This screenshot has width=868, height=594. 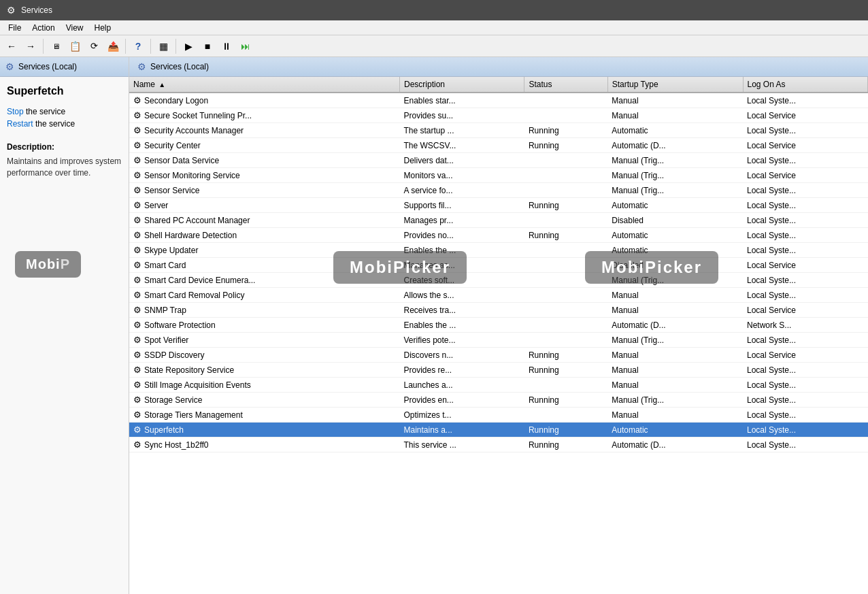 What do you see at coordinates (805, 84) in the screenshot?
I see `col-header-logon: Log On As` at bounding box center [805, 84].